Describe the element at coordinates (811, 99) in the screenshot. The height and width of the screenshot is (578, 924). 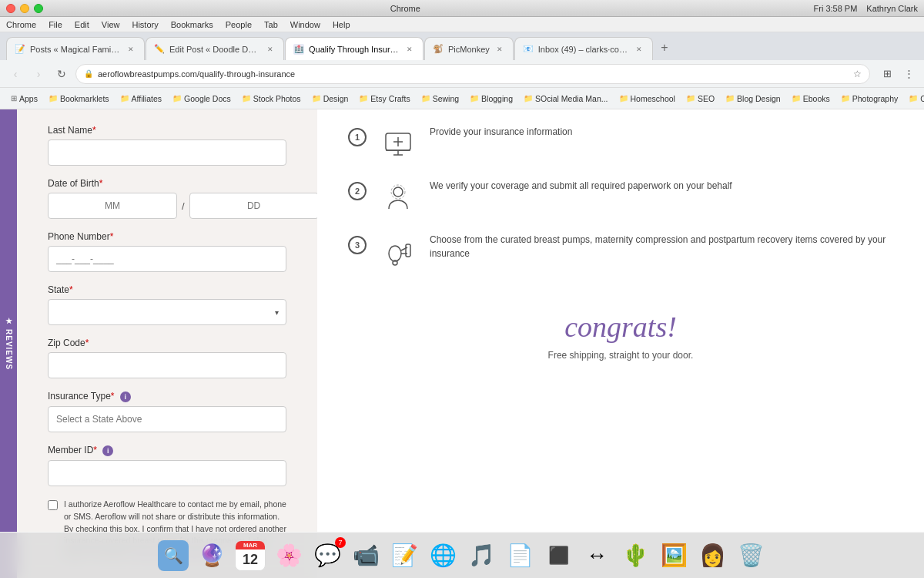
I see `bookmark-ebooks: 📁 Ebooks` at that location.